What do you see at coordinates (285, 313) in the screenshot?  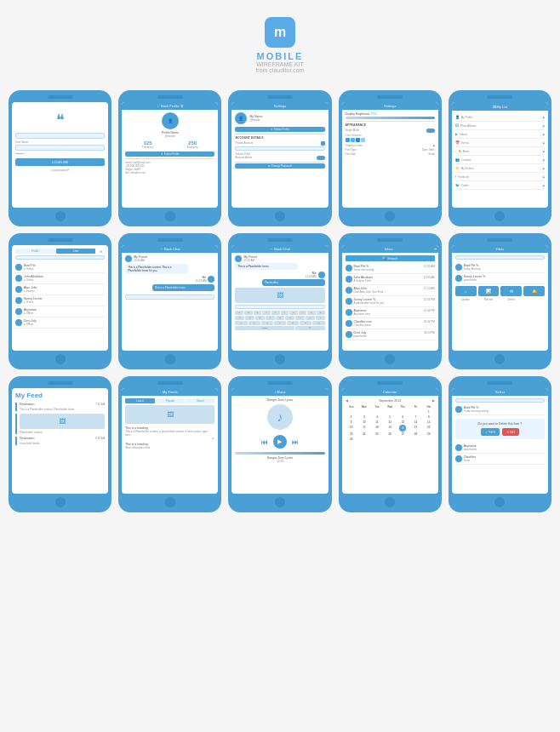 I see `key-y: y` at bounding box center [285, 313].